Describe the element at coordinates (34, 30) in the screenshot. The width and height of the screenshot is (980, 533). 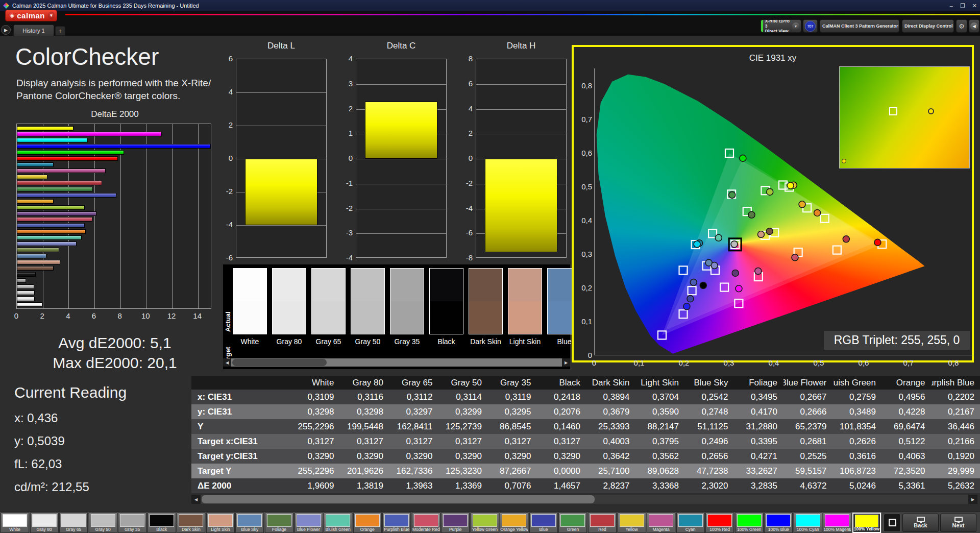
I see `tab-history-1: History 1` at that location.